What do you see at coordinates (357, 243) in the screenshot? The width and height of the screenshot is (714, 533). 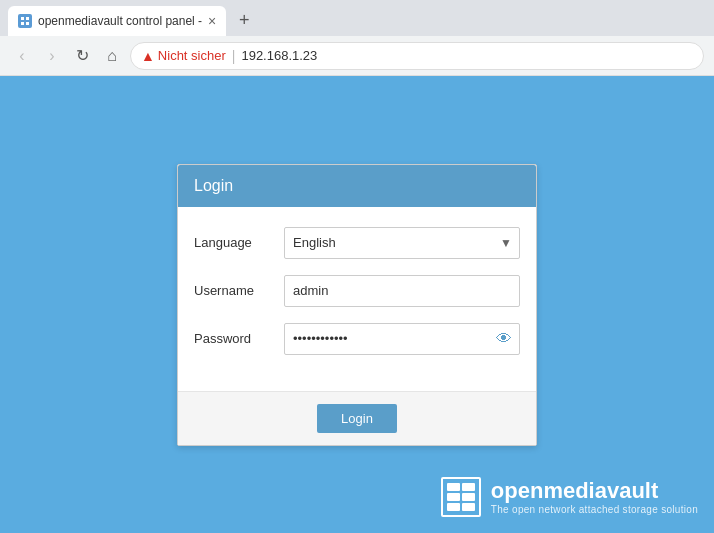 I see `language-row: Language English Deutsch Français Españo…` at bounding box center [357, 243].